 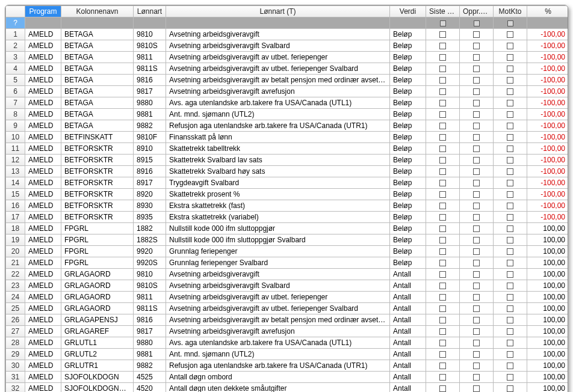 What do you see at coordinates (443, 12) in the screenshot?
I see `header-siste-per: Siste per.` at bounding box center [443, 12].